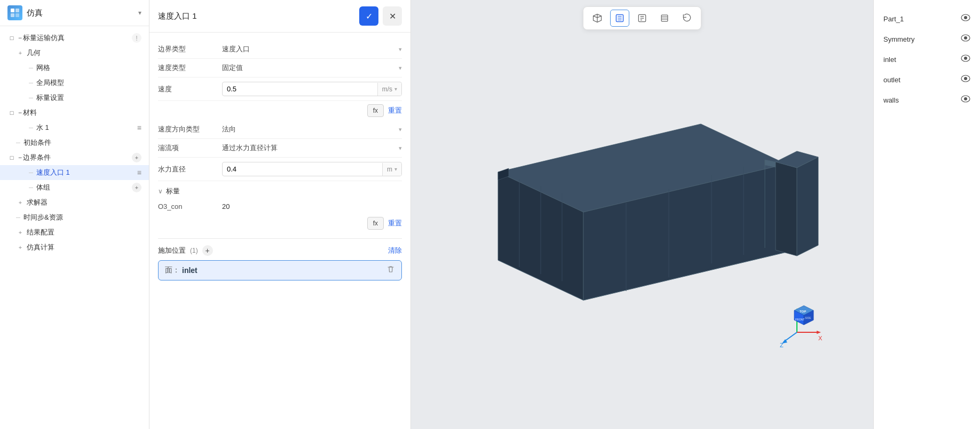 The height and width of the screenshot is (429, 980). I want to click on sidebar-label-velocity-inlet-1: 速度入口 1, so click(85, 173).